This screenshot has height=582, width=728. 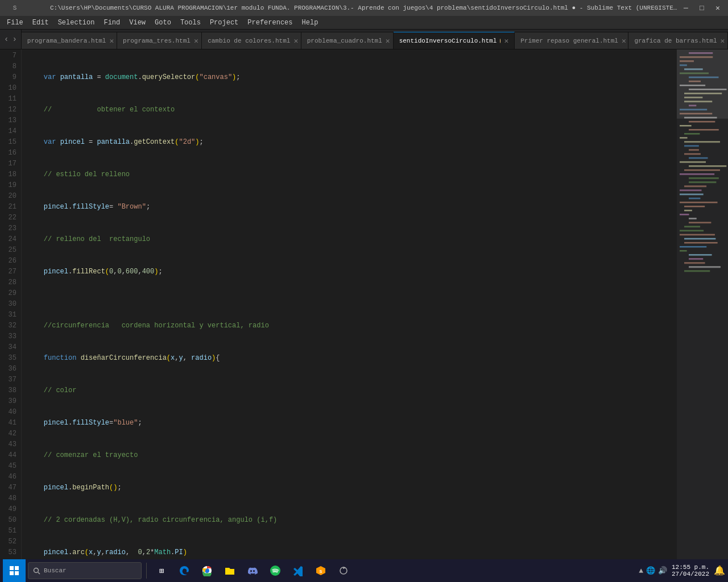 I want to click on svg-text: S, so click(x=321, y=572).